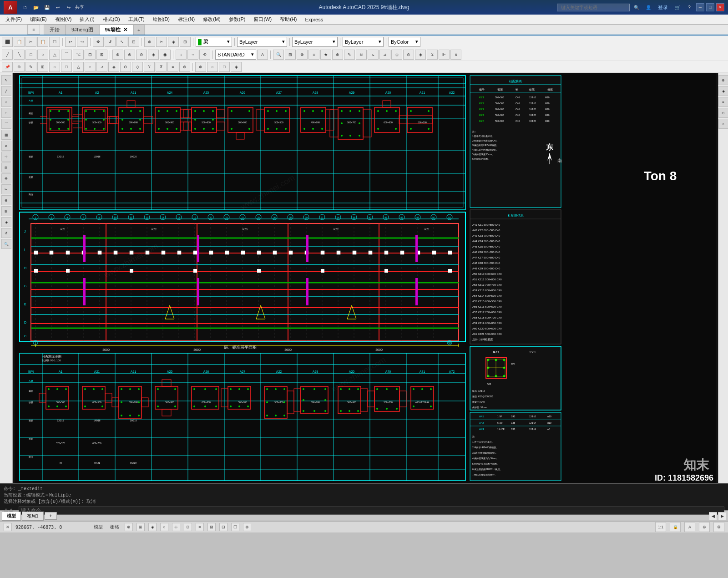 Image resolution: width=728 pixels, height=578 pixels. I want to click on tb-btn-4: 📋, so click(43, 42).